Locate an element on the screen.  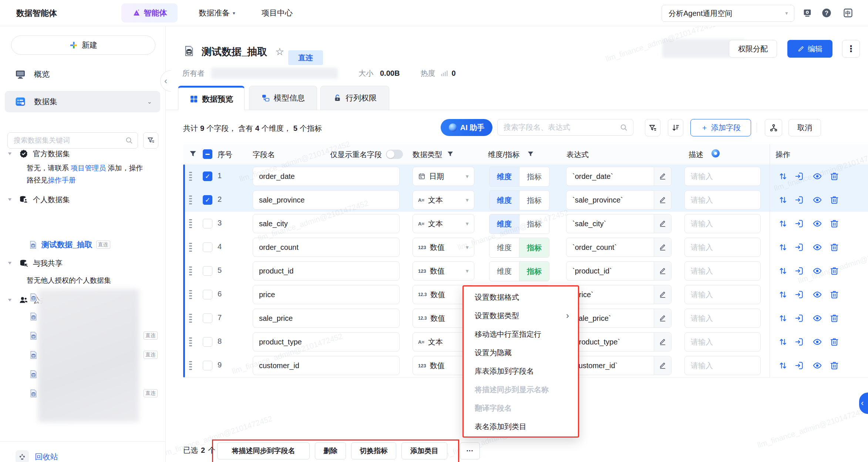
field-name-input: customer_id is located at coordinates (326, 366).